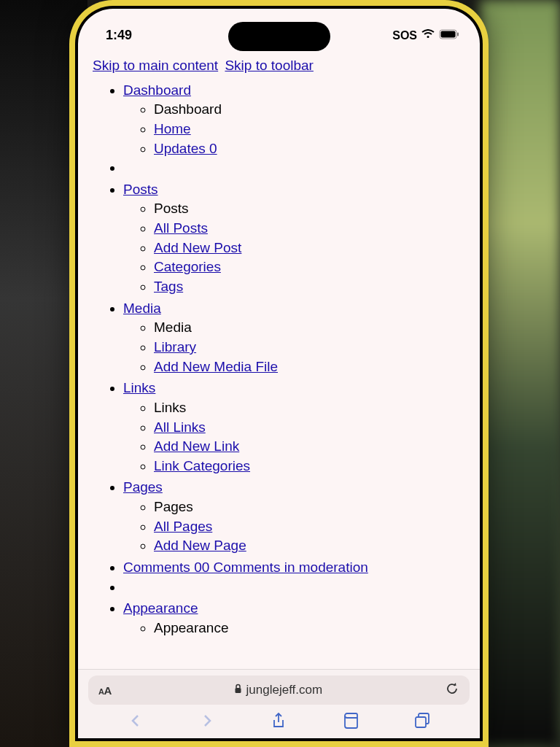  What do you see at coordinates (284, 690) in the screenshot?
I see `domain-text: junglejeff.com` at bounding box center [284, 690].